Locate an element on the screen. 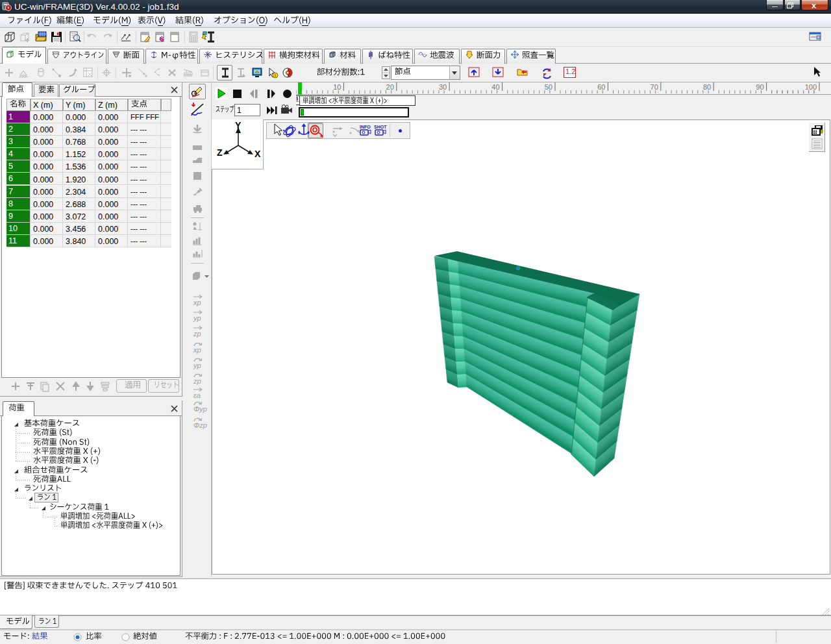 The height and width of the screenshot is (644, 831). svg-text: 10 is located at coordinates (337, 87).